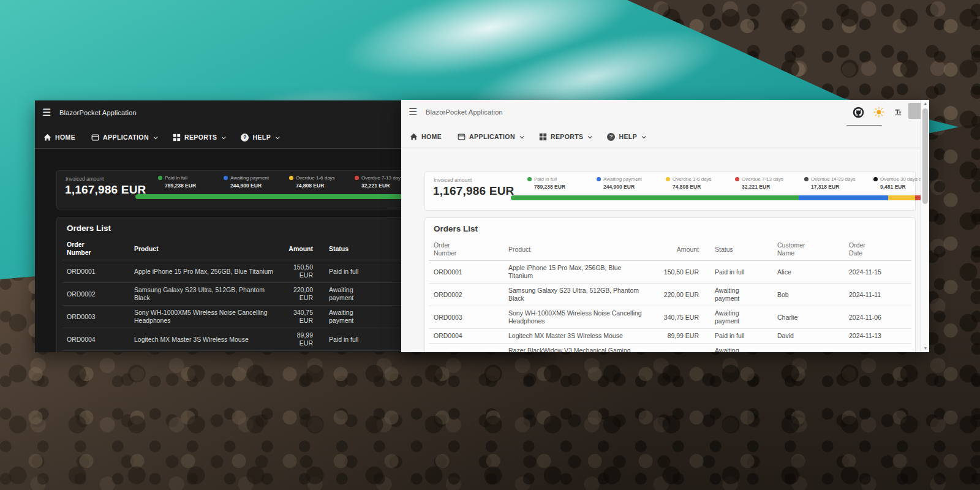 This screenshot has width=980, height=490. I want to click on orders-table: Order Number Product Amount Status Custo…, so click(670, 295).